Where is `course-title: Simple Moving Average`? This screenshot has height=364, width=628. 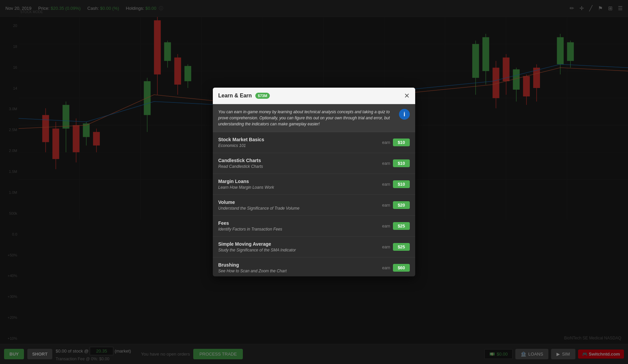 course-title: Simple Moving Average is located at coordinates (300, 244).